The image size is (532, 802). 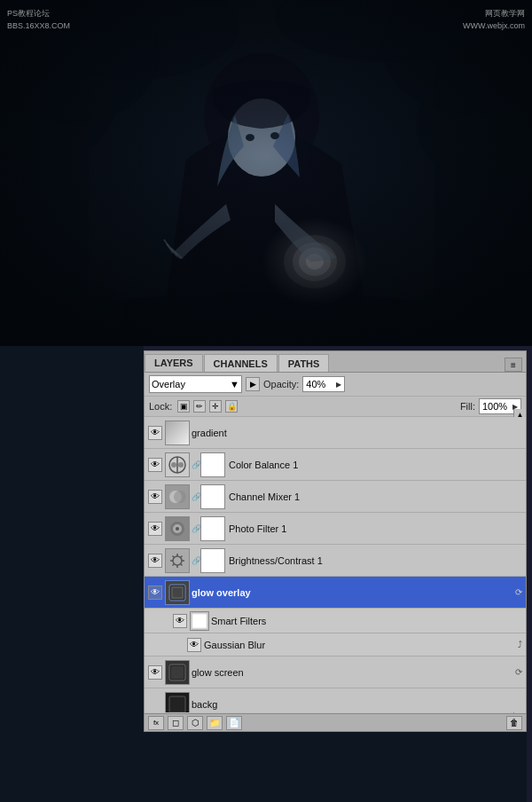 What do you see at coordinates (155, 529) in the screenshot?
I see `visibility-photo-filter: 👁` at bounding box center [155, 529].